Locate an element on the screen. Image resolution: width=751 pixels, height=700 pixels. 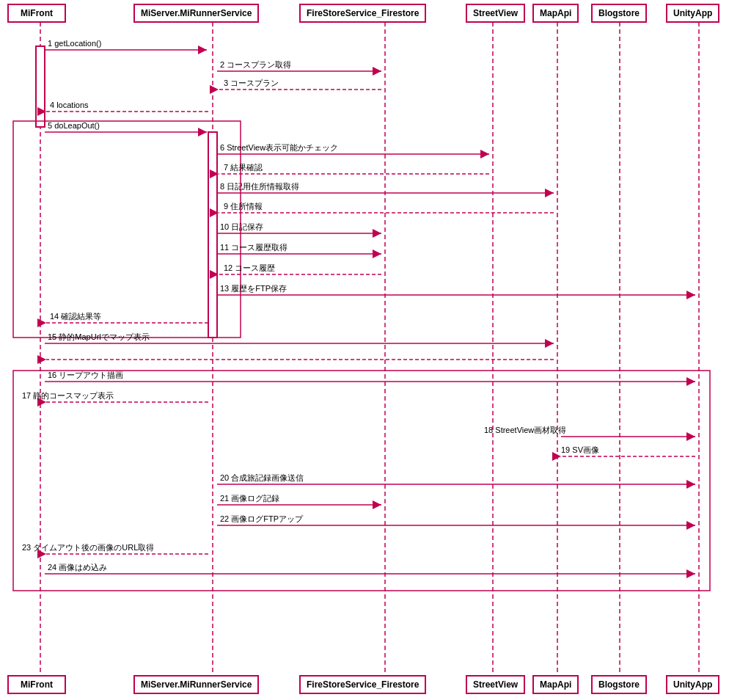
svg-text: 15 静的MapUrlでマップ表示 is located at coordinates (98, 337).